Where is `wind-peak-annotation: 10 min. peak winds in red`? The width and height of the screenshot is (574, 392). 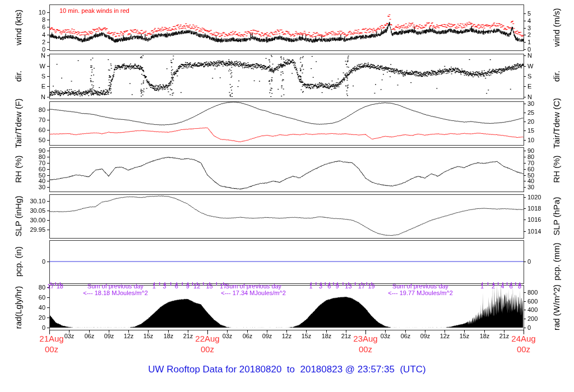 wind-peak-annotation: 10 min. peak winds in red is located at coordinates (94, 11).